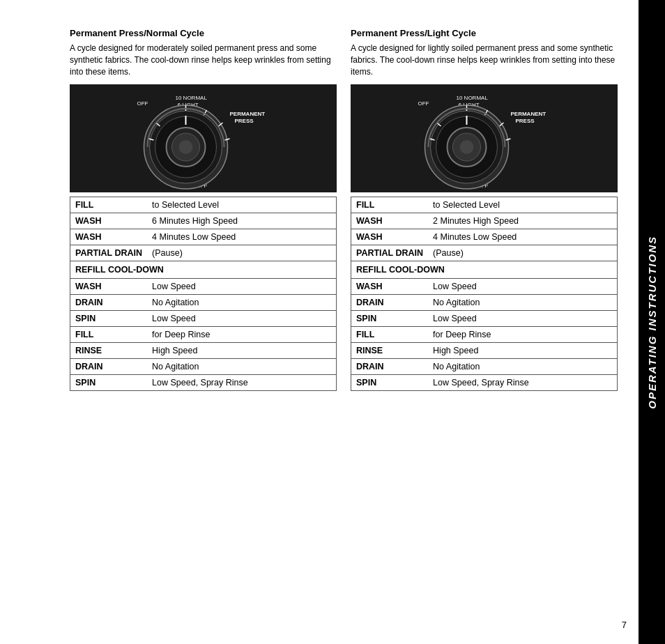 The width and height of the screenshot is (665, 644). What do you see at coordinates (484, 294) in the screenshot?
I see `right-cycle-table: FILLto Selected LevelWASH2 Minutes High …` at bounding box center [484, 294].